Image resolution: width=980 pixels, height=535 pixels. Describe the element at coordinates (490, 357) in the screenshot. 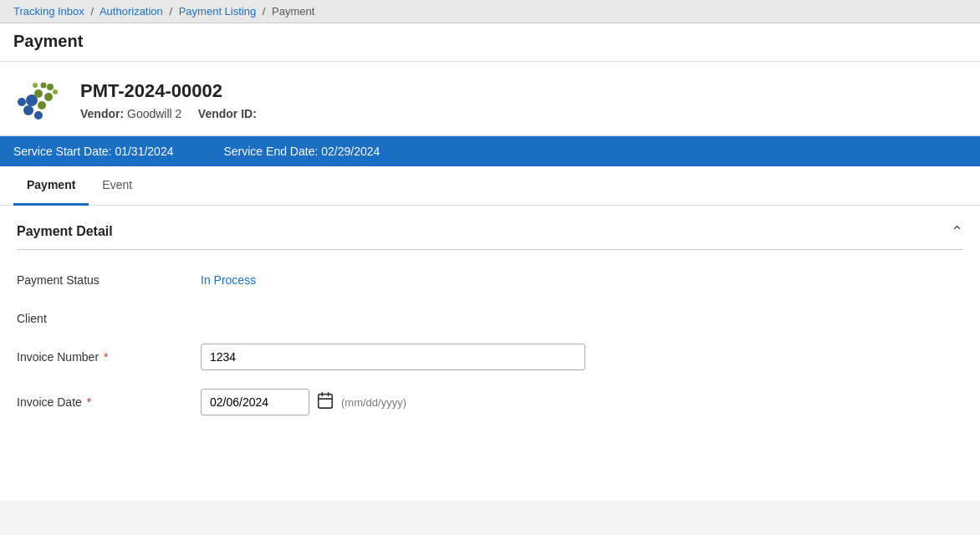

I see `invoice-number-row: Invoice Number *` at that location.